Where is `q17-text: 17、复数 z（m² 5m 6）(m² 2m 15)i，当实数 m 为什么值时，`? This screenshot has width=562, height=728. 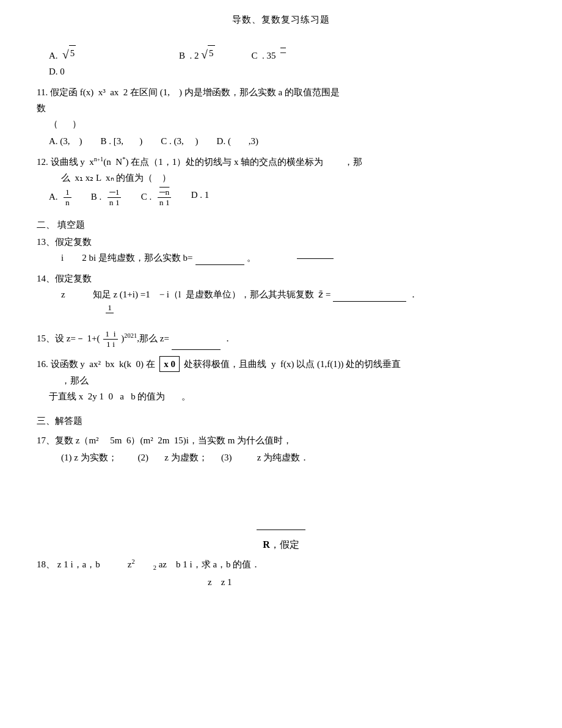 q17-text: 17、复数 z（m² 5m 6）(m² 2m 15)i，当实数 m 为什么值时， is located at coordinates (281, 440).